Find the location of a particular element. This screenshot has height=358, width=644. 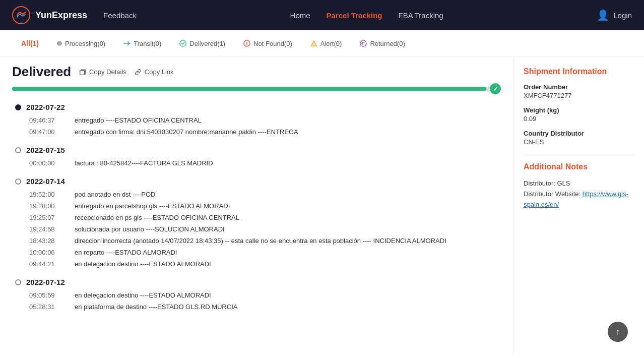

delivered-icon is located at coordinates (183, 43).